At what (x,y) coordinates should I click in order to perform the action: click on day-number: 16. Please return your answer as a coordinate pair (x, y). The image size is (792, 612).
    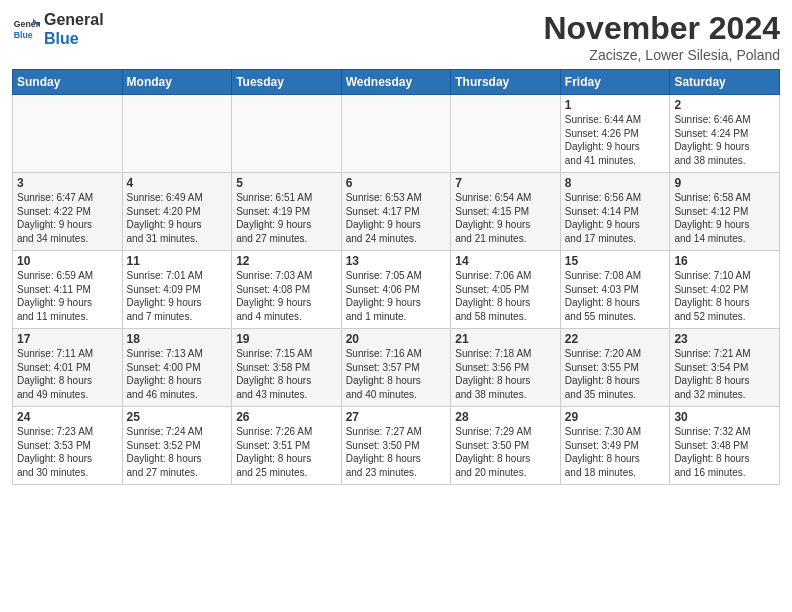
    Looking at the image, I should click on (724, 261).